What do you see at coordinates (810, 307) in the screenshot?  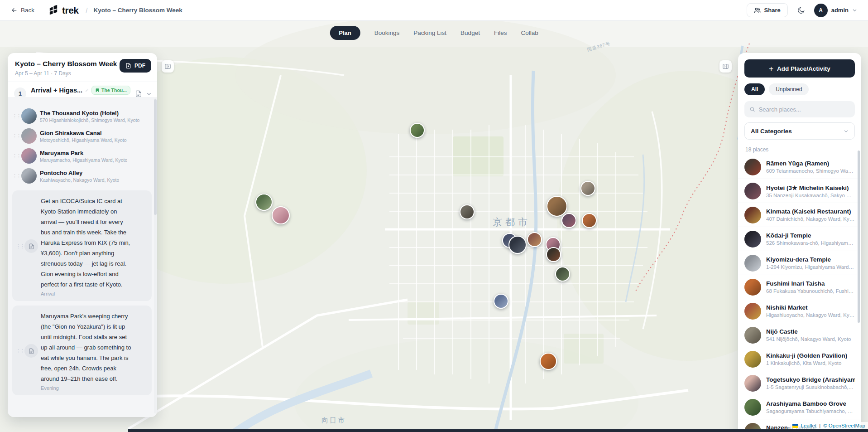 I see `place-name: Nishiki Market` at bounding box center [810, 307].